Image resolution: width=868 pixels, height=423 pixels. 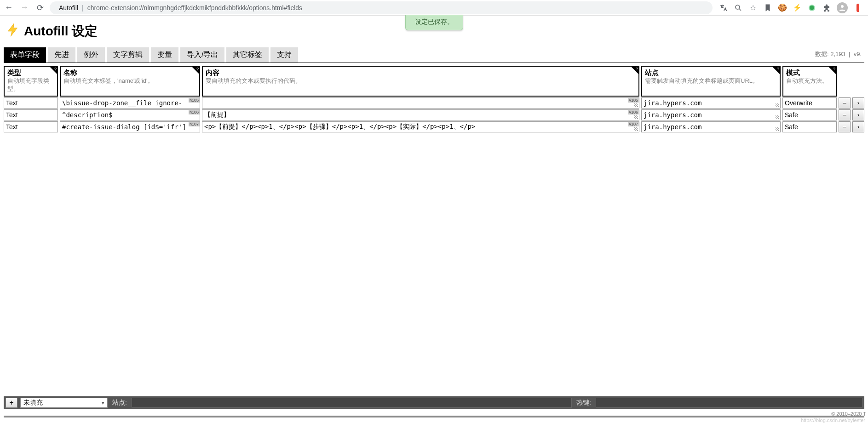 What do you see at coordinates (434, 115) in the screenshot?
I see `table-row: Text^description$n106【前提】v106jira.hypers…` at bounding box center [434, 115].